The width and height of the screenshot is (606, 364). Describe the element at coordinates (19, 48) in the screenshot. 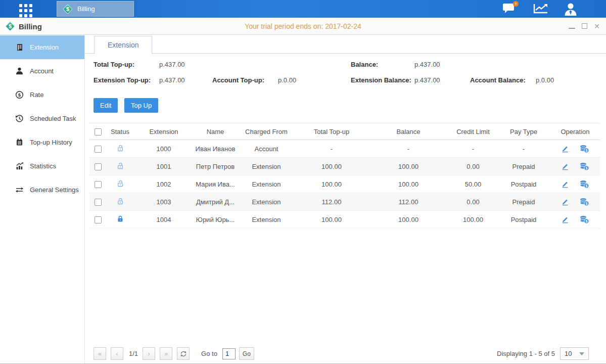

I see `extension-icon` at that location.